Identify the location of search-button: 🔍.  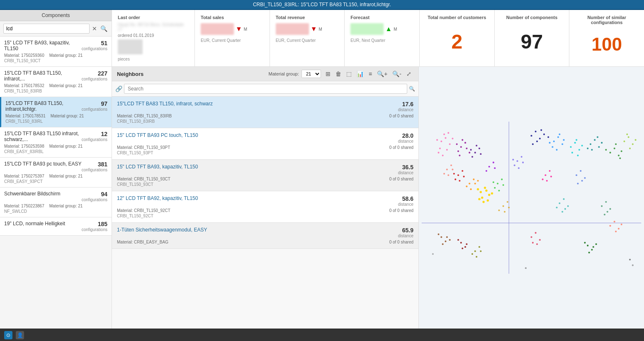
(104, 29).